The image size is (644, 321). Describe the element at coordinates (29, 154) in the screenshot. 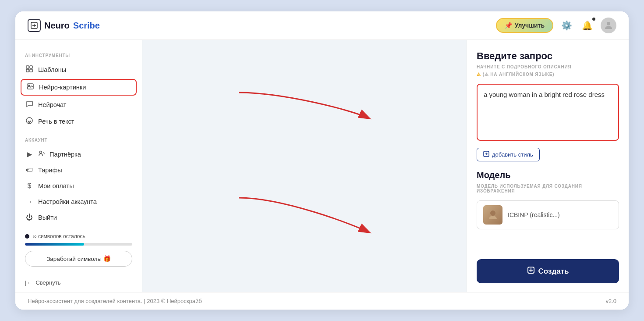

I see `partner-icon: ▶` at that location.